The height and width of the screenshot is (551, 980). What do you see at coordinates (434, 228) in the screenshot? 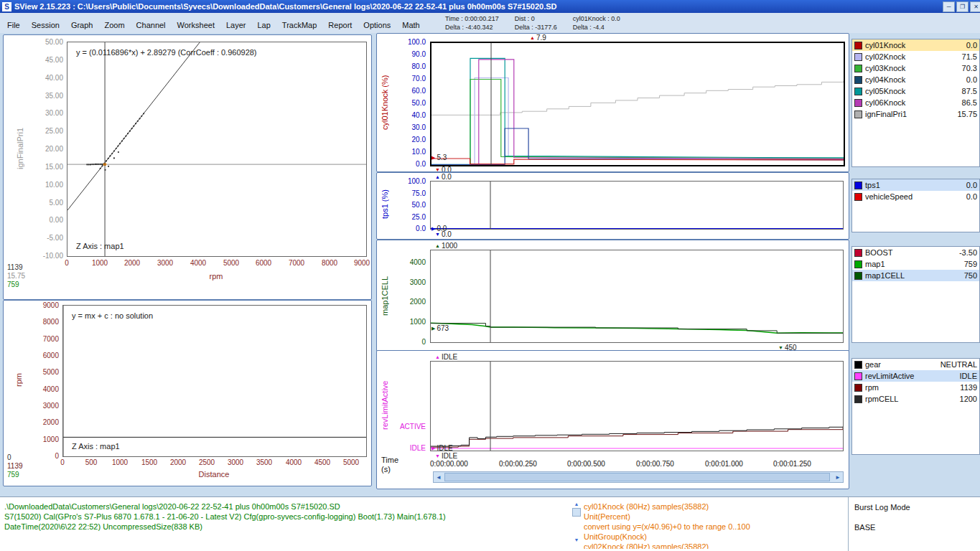
I see `axis-marker-icon: ▶` at bounding box center [434, 228].